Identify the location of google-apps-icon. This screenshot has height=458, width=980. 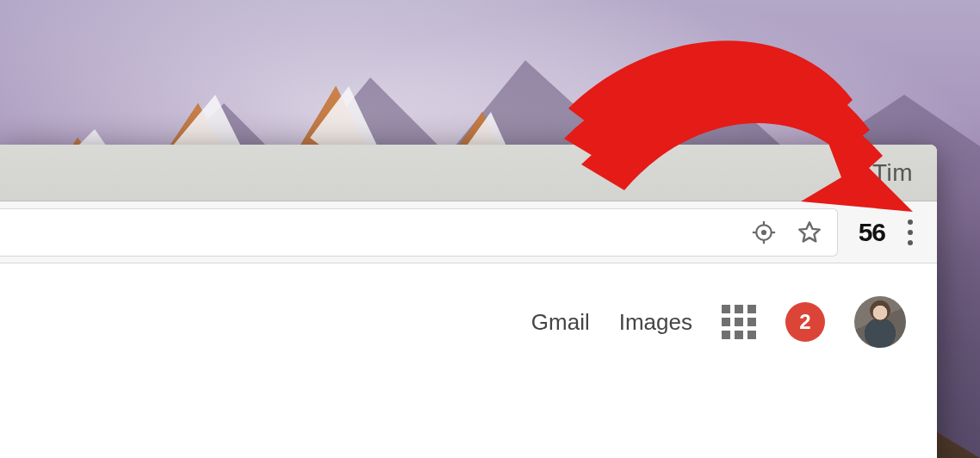
(739, 322).